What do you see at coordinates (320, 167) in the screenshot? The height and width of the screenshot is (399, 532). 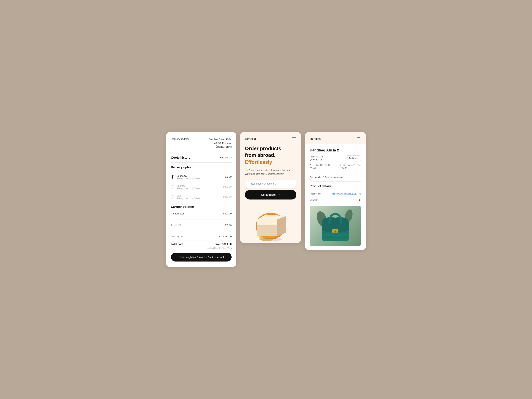 I see `created-date: Created on 2022-12-20, 22:30:21` at bounding box center [320, 167].